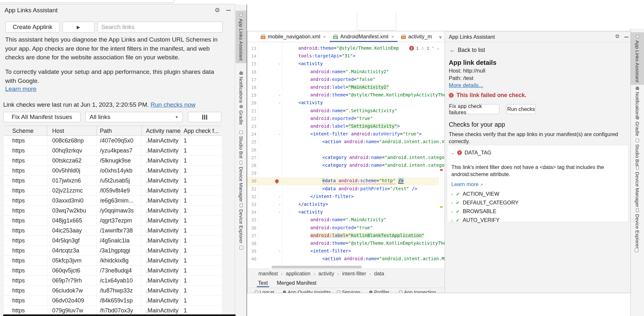  I want to click on table-row: https069p7r79rh/c1x64yab10.MainActivity1, so click(113, 281).